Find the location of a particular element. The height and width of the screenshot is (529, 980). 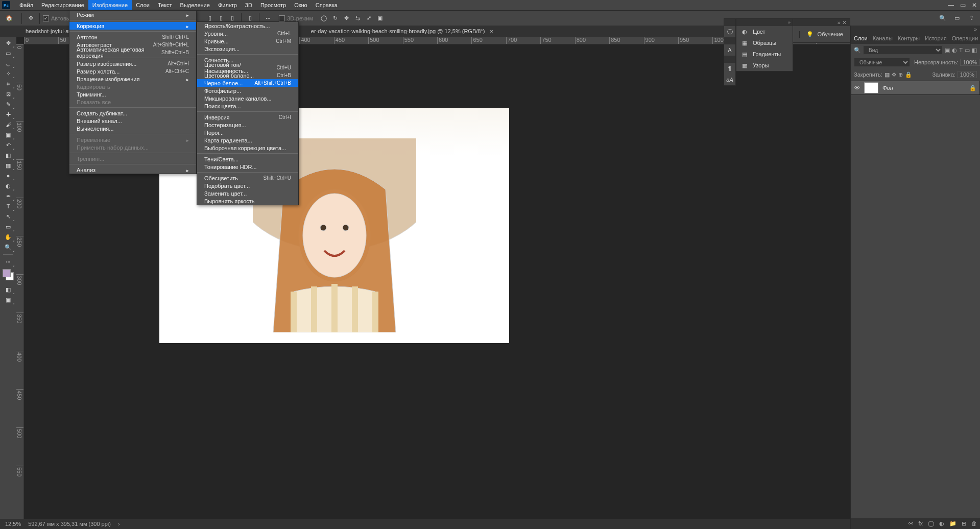

lock-position-icon: ✥ is located at coordinates (894, 75).